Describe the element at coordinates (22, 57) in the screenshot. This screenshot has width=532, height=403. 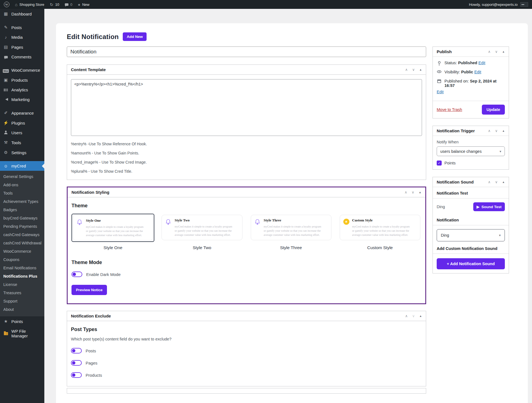
I see `sidebar-item-comments: Comments` at that location.